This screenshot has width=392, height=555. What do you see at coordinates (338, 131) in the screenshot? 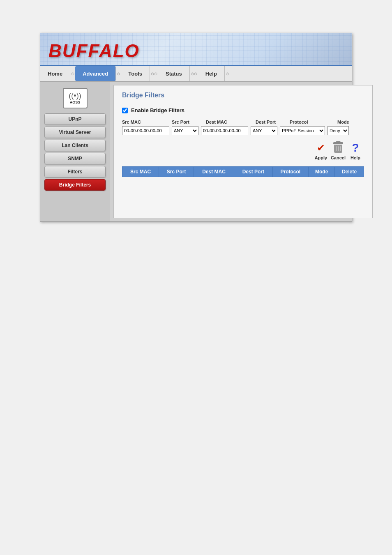
I see `mode-select: Deny Allow` at bounding box center [338, 131].